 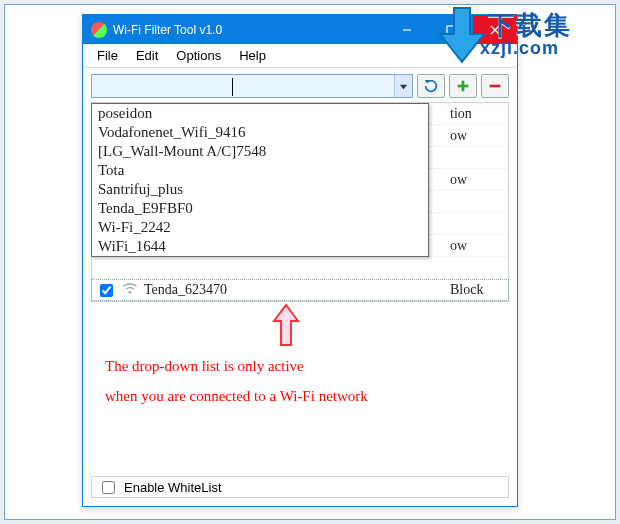 I want to click on close-button, so click(x=495, y=30).